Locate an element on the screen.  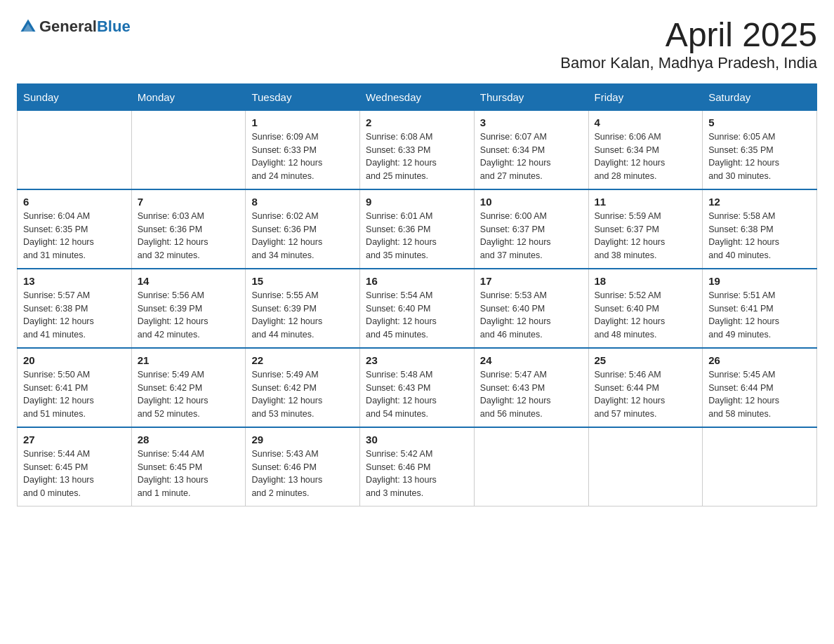
day-number: 4 is located at coordinates (646, 122).